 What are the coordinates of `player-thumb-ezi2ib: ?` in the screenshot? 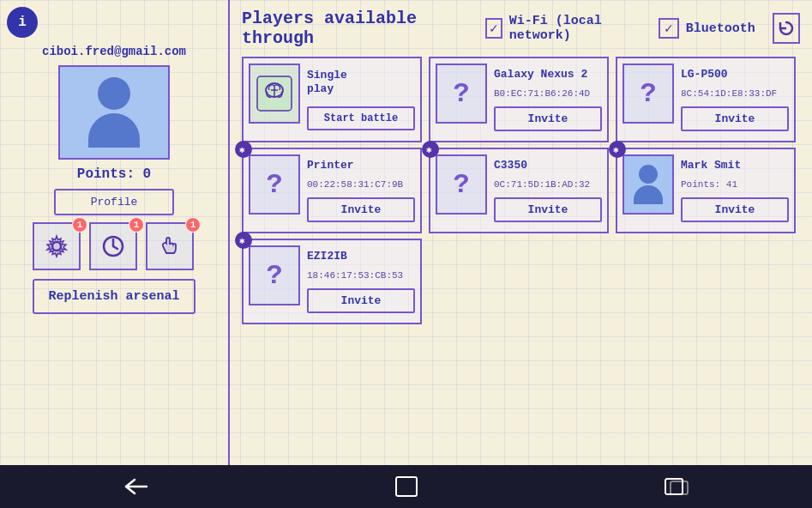 It's located at (274, 275).